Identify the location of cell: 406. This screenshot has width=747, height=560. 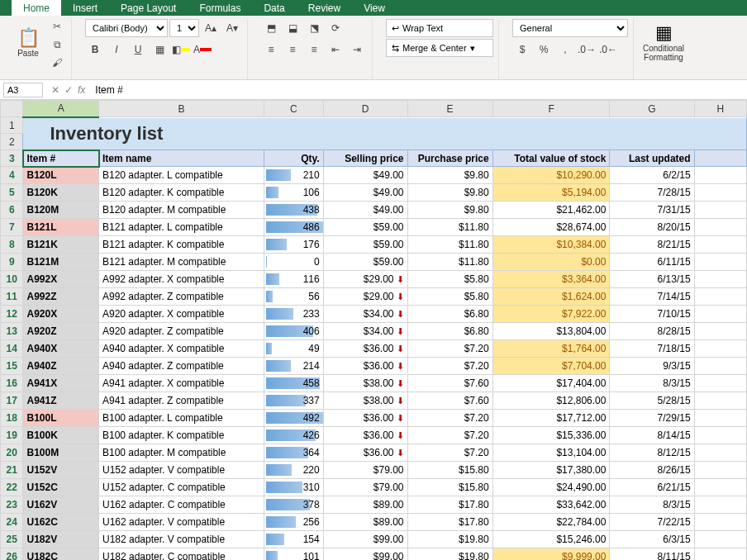
(293, 332).